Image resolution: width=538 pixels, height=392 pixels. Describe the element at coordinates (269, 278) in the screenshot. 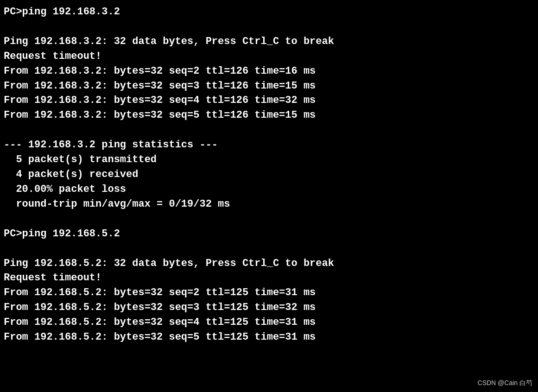

I see `terminal-line-18: Request timeout!` at that location.